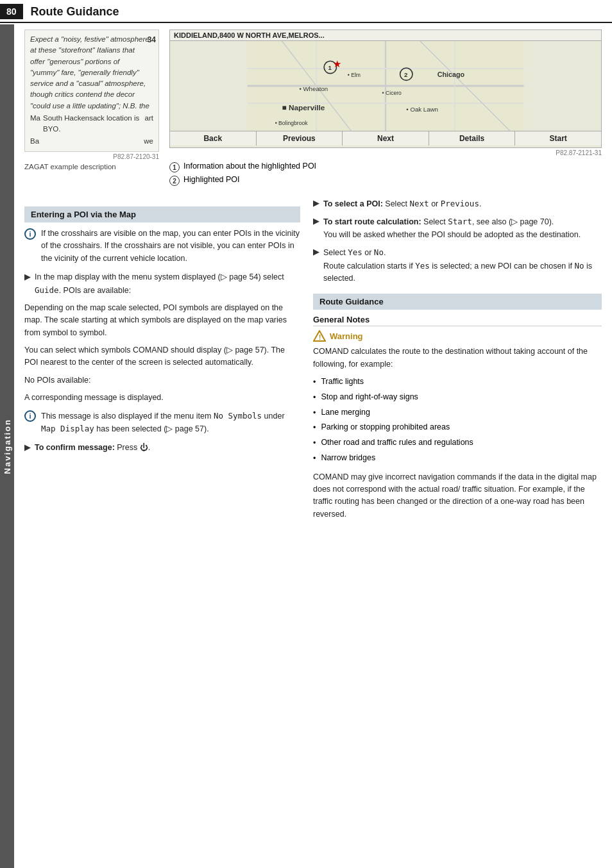 Image resolution: width=612 pixels, height=868 pixels. What do you see at coordinates (92, 106) in the screenshot?
I see `zagat-line7: "could use a little updating"; N.B. the` at bounding box center [92, 106].